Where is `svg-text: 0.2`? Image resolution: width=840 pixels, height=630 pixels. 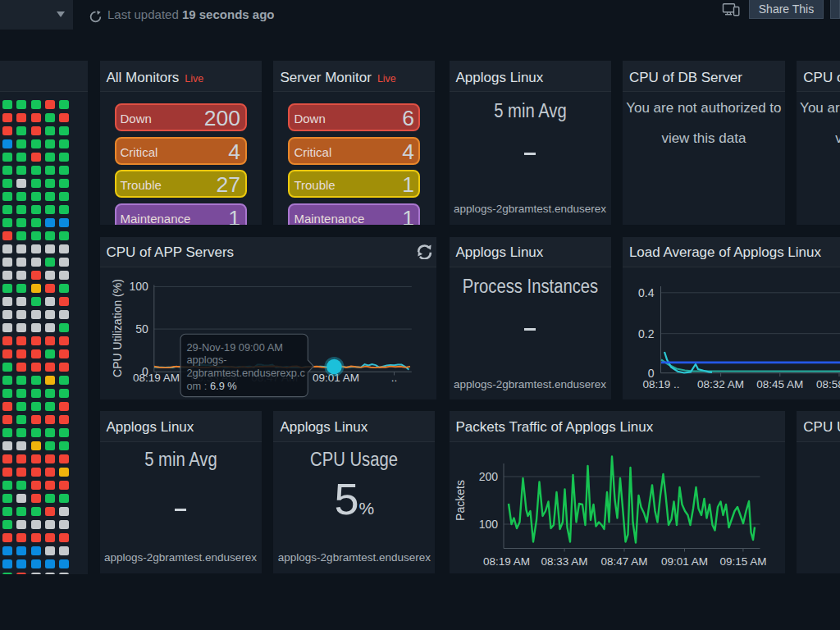 svg-text: 0.2 is located at coordinates (646, 333).